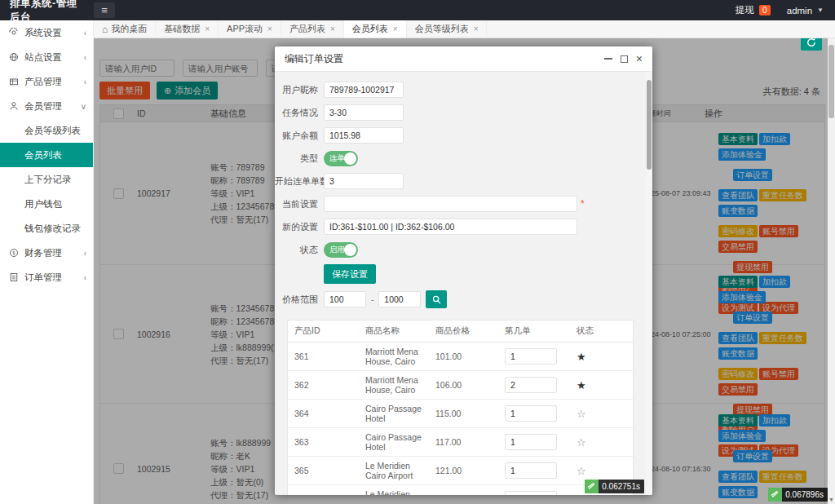 The image size is (835, 504). I want to click on sidebar-subitem: 会员列表, so click(46, 155).